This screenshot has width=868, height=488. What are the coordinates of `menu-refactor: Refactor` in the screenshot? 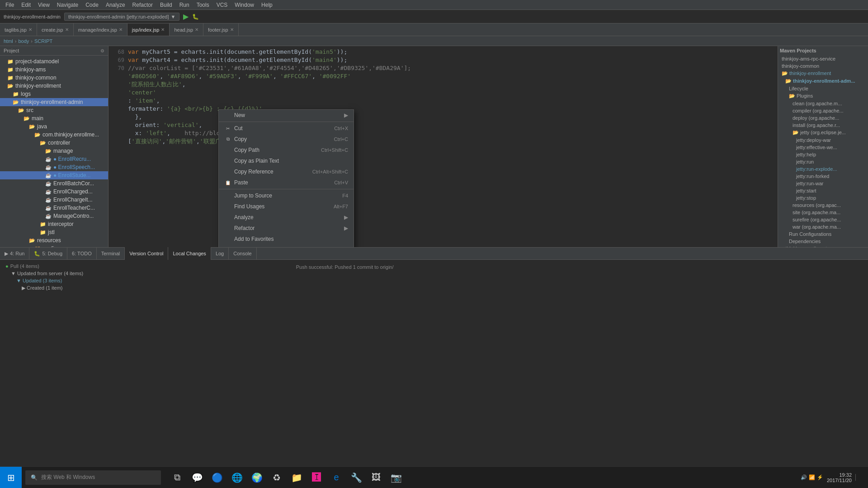 It's located at (143, 5).